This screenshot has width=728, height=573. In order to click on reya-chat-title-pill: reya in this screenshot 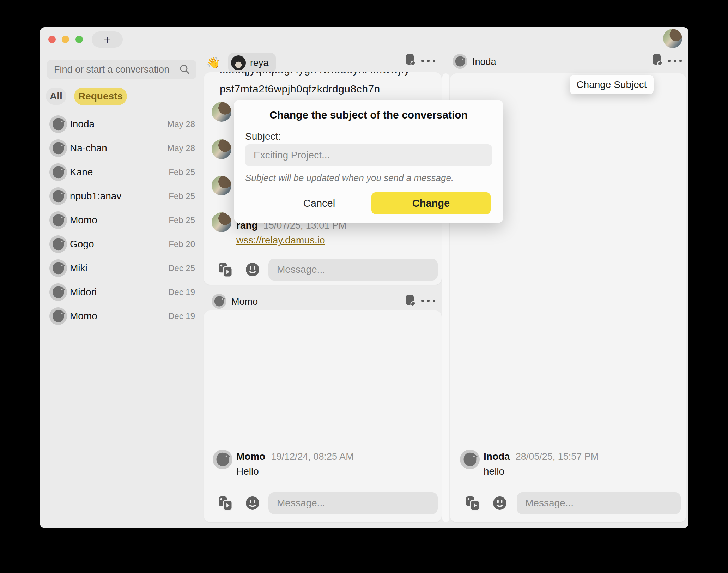, I will do `click(252, 63)`.